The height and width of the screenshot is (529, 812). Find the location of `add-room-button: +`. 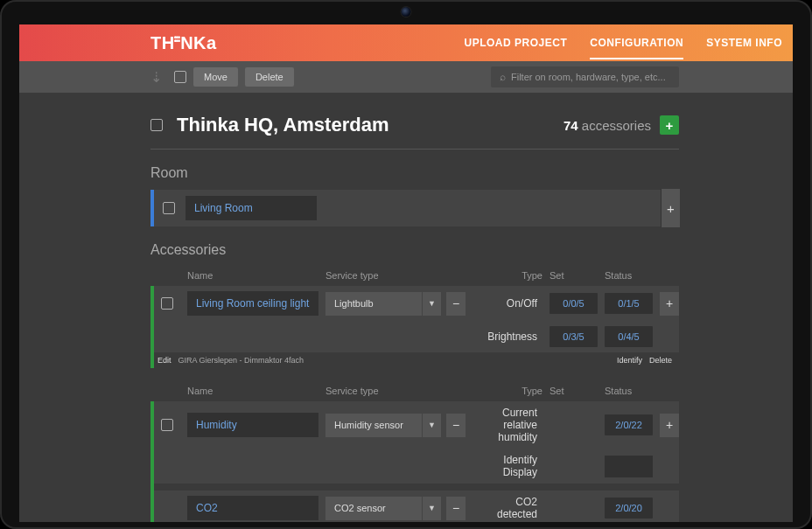

add-room-button: + is located at coordinates (670, 208).